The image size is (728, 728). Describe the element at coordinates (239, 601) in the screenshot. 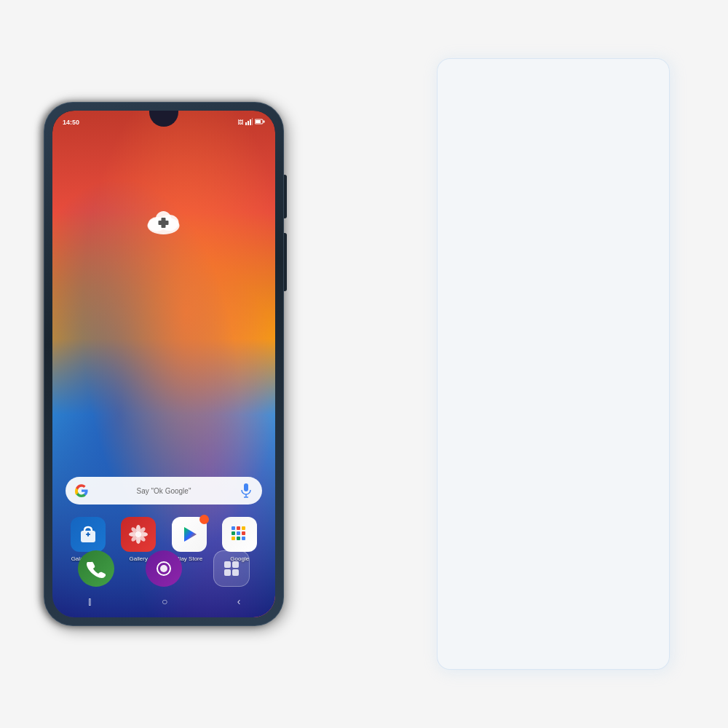

I see `back-button: ‹` at that location.